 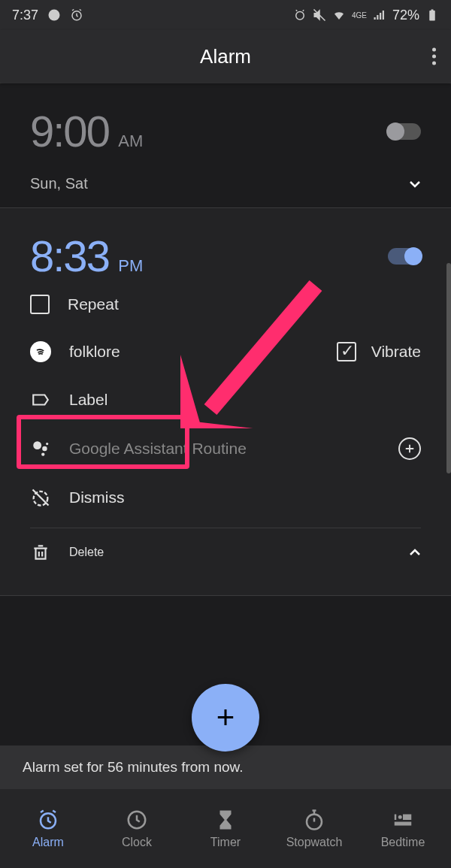 What do you see at coordinates (77, 15) in the screenshot?
I see `alarm-status-icon` at bounding box center [77, 15].